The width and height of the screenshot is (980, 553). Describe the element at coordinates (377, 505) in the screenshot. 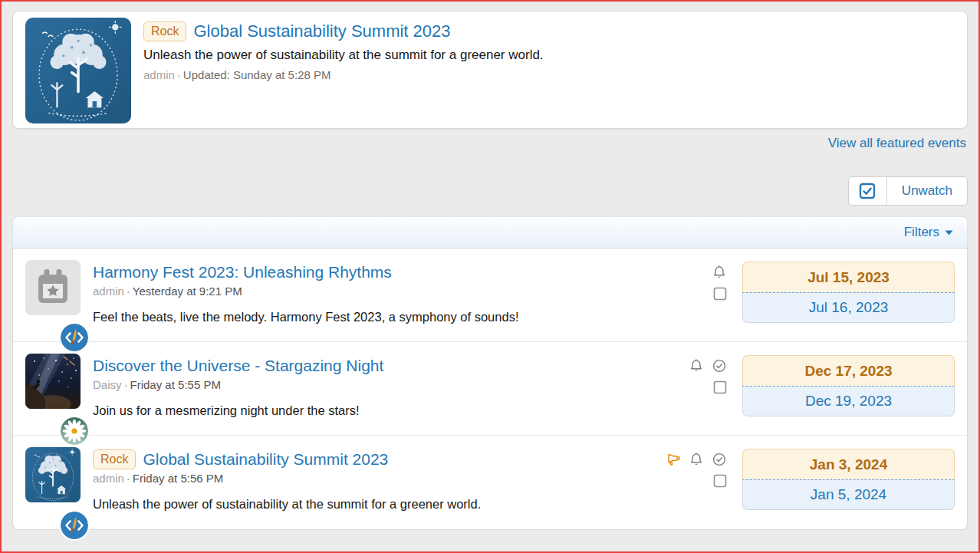

I see `event-description: Unleash the power of sustainability at t…` at that location.